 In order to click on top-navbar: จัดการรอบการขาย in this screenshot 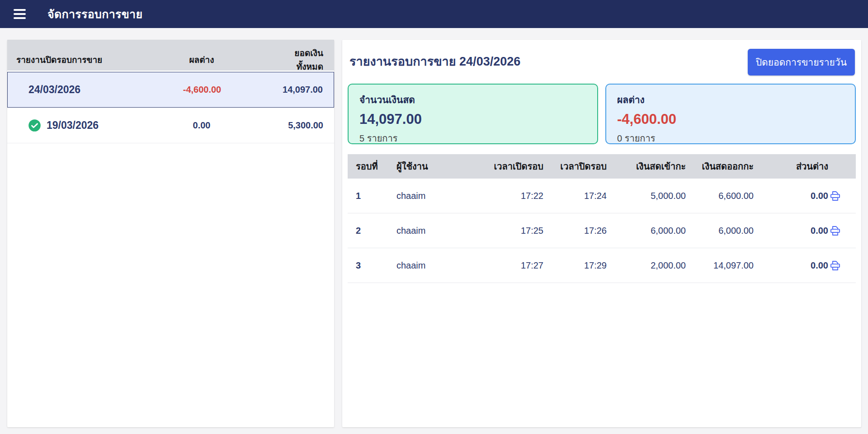, I will do `click(434, 14)`.